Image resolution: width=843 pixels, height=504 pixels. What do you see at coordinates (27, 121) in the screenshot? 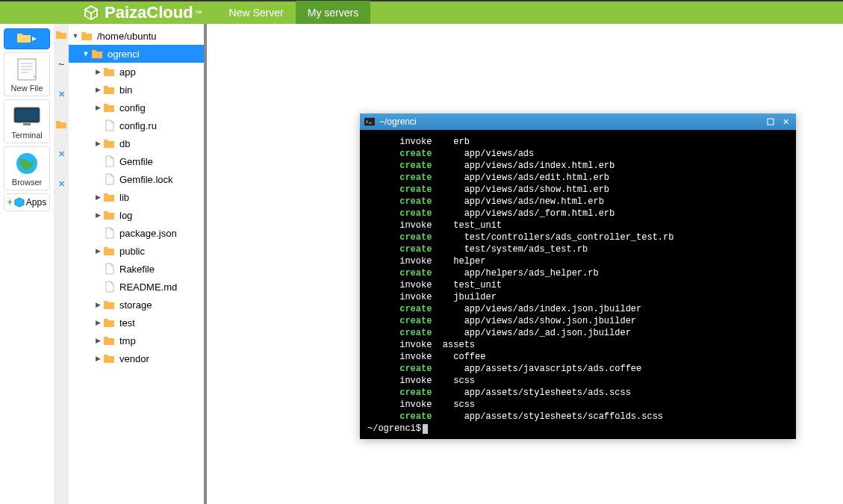
I see `terminal-button: Terminal` at bounding box center [27, 121].